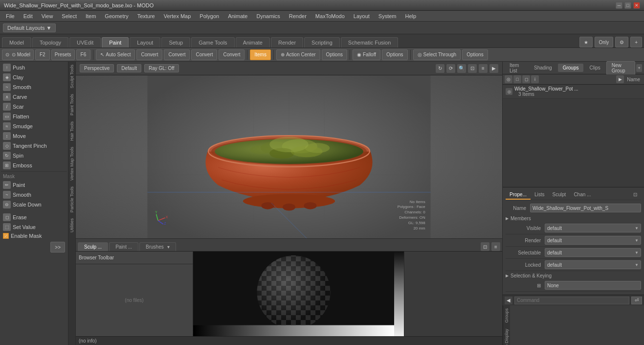  What do you see at coordinates (43, 55) in the screenshot?
I see `f2-btn: F2` at bounding box center [43, 55].